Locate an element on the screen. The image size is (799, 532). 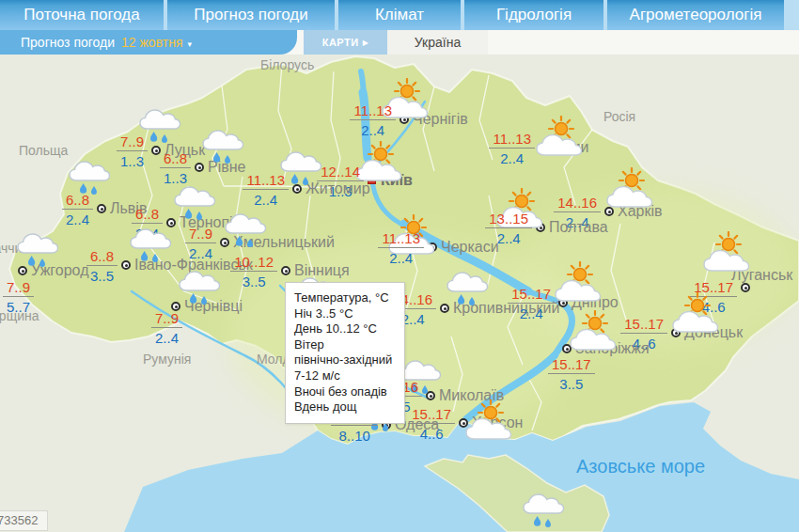
city-name: Чернівці is located at coordinates (213, 306).